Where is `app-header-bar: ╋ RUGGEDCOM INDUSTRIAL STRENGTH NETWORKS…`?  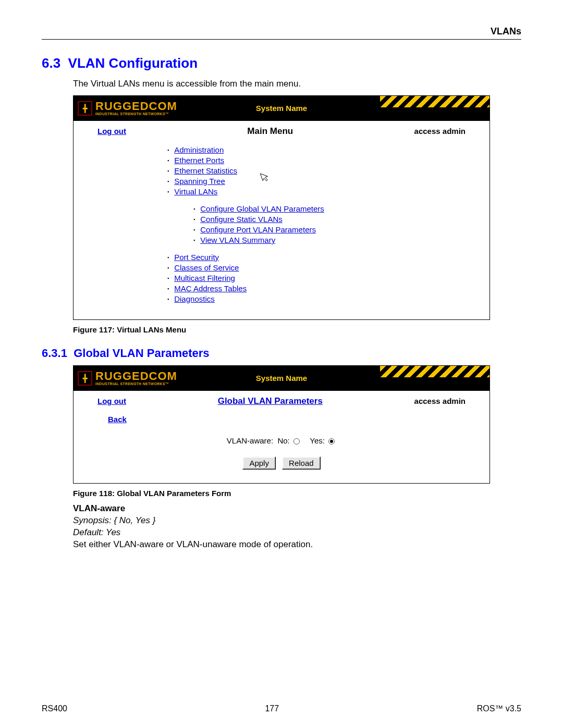 app-header-bar: ╋ RUGGEDCOM INDUSTRIAL STRENGTH NETWORKS… is located at coordinates (282, 108).